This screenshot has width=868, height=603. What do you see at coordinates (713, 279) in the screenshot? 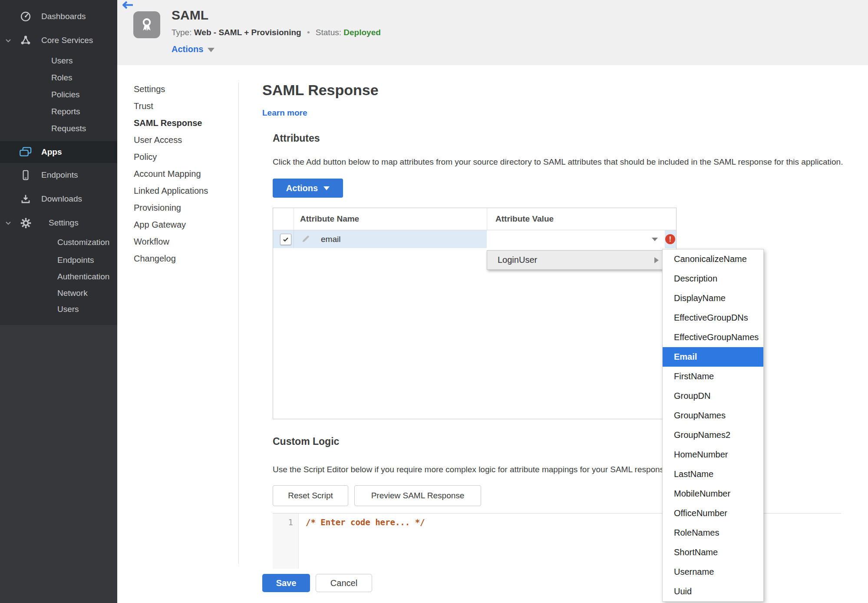
I see `menu-item-description: Description` at bounding box center [713, 279].